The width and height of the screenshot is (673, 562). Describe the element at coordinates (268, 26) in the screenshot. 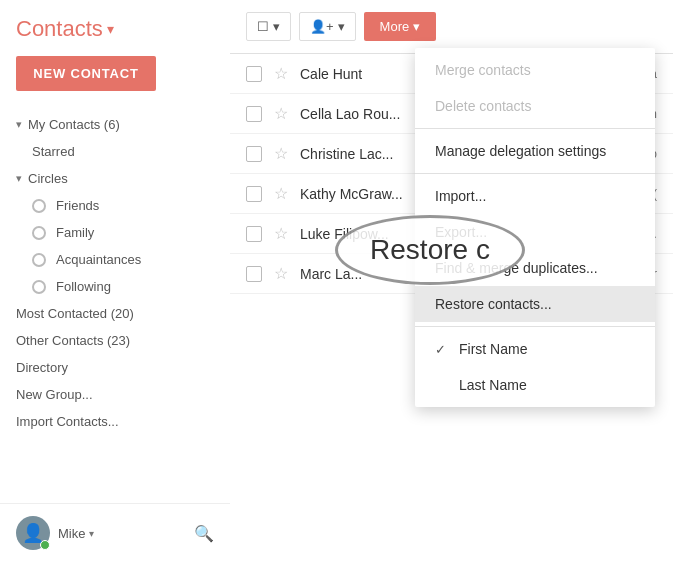

I see `select-all-checkbox-button: ☐ ▾` at that location.